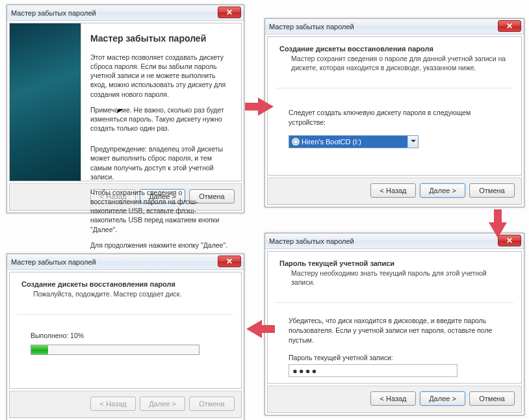  I want to click on password-input: ●●●●, so click(373, 371).